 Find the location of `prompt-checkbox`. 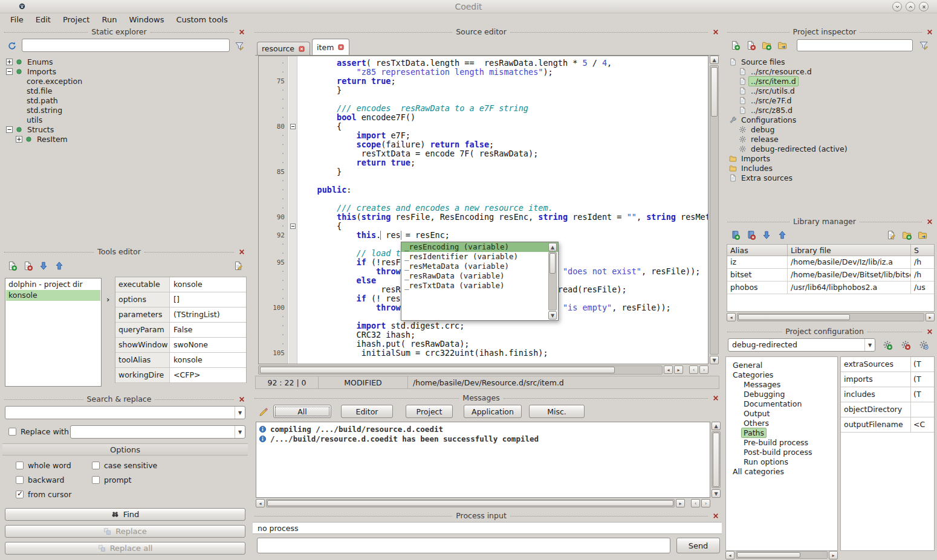

prompt-checkbox is located at coordinates (96, 480).